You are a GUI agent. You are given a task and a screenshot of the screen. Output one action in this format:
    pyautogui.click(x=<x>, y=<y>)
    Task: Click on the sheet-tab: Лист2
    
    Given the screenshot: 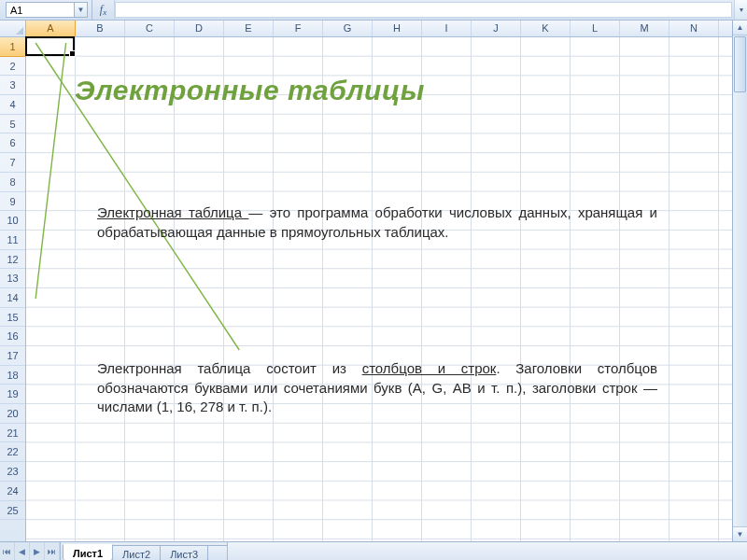 What is the action you would take?
    pyautogui.click(x=136, y=553)
    